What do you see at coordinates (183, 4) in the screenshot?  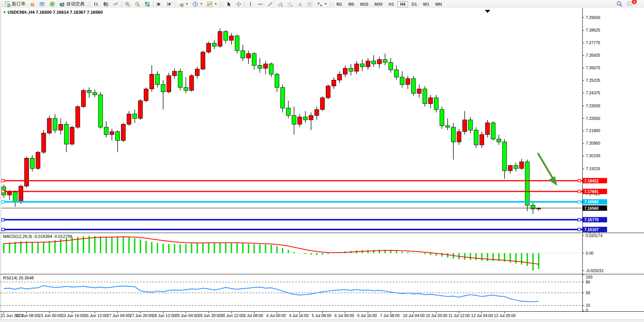 I see `indicators-button: ▼` at bounding box center [183, 4].